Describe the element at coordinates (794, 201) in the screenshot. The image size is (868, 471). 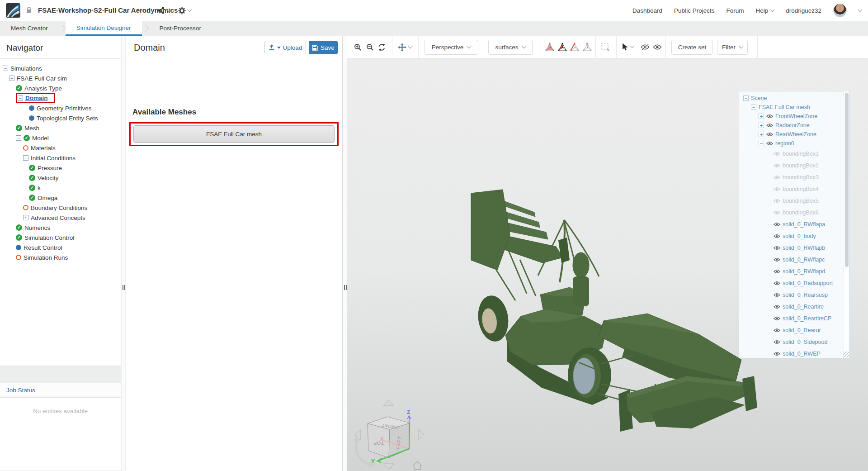
I see `scene-item-boundingbox5: boundingBox5` at that location.